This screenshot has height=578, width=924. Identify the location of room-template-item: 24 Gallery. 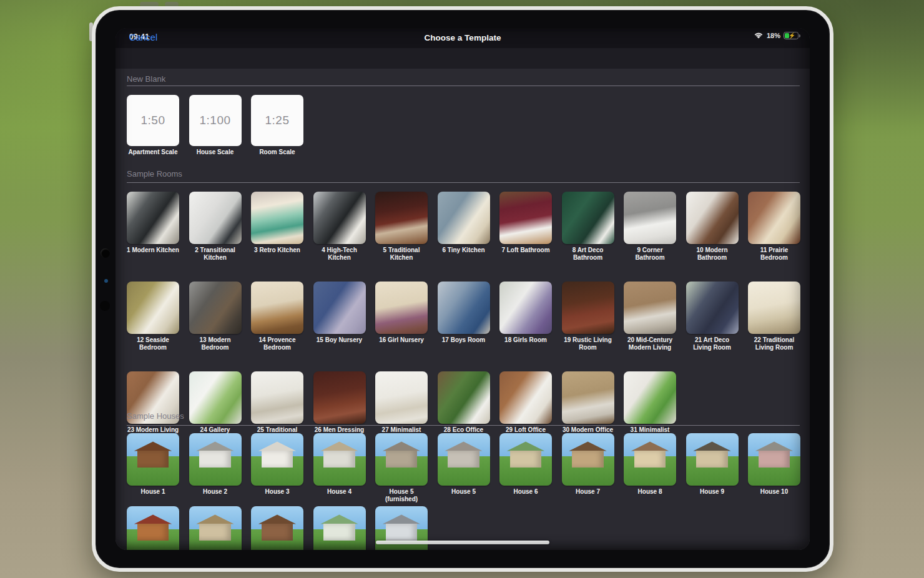
(215, 406).